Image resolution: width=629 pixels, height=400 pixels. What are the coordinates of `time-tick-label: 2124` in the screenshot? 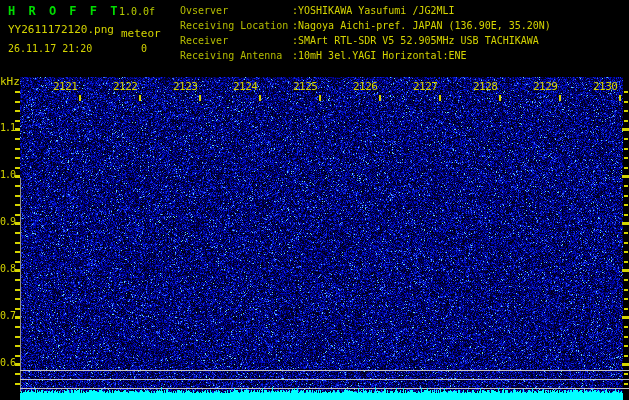 It's located at (246, 86).